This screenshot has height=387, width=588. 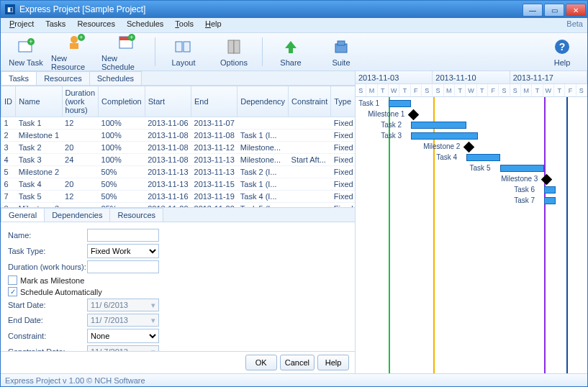 What do you see at coordinates (297, 363) in the screenshot?
I see `cancel-button: Cancel` at bounding box center [297, 363].